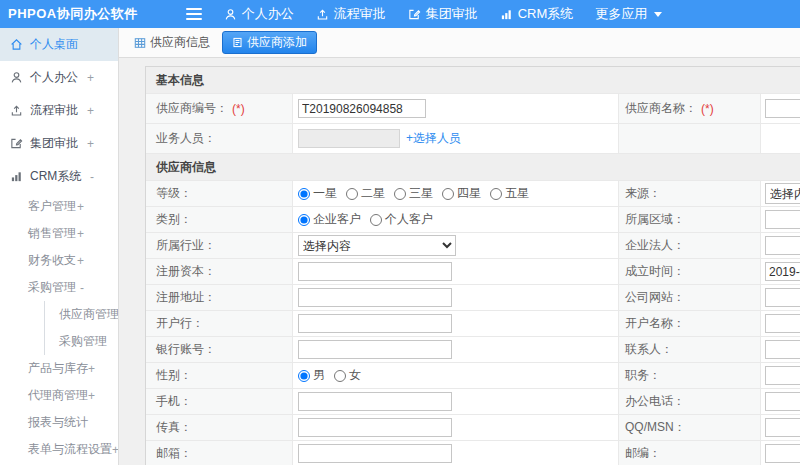  What do you see at coordinates (473, 272) in the screenshot?
I see `form-row: 注册资本： 成立时间：` at bounding box center [473, 272].